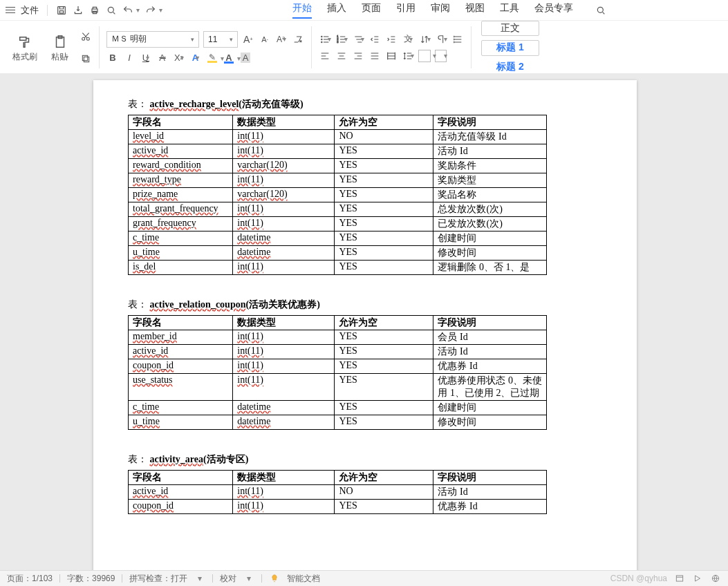 This screenshot has width=728, height=586. I want to click on align-center-icon, so click(342, 56).